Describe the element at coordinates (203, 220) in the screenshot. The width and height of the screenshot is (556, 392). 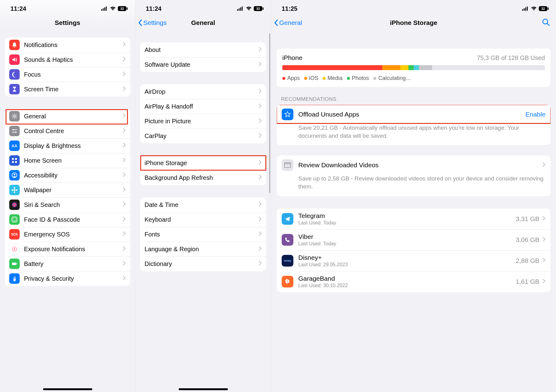
I see `general-row-keyboard: Keyboard` at that location.